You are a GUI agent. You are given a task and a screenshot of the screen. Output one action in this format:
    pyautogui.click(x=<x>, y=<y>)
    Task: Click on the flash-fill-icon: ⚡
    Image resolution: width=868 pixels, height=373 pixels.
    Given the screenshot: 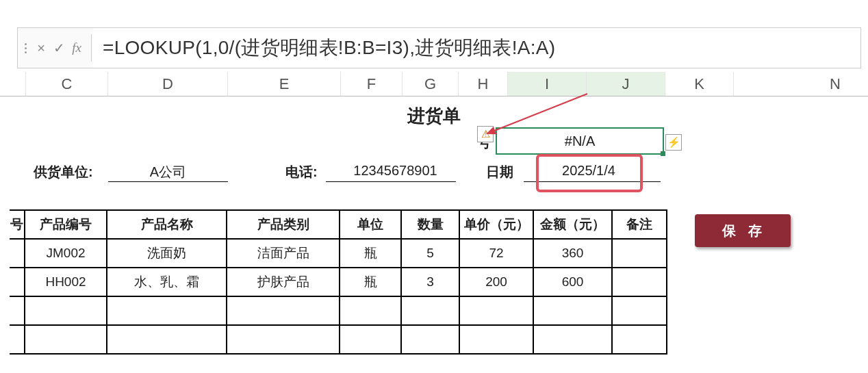 What is the action you would take?
    pyautogui.click(x=674, y=142)
    